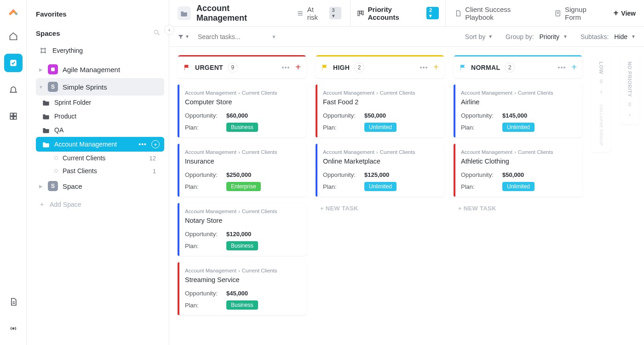 The width and height of the screenshot is (644, 345). What do you see at coordinates (13, 12) in the screenshot?
I see `app-logo` at bounding box center [13, 12].